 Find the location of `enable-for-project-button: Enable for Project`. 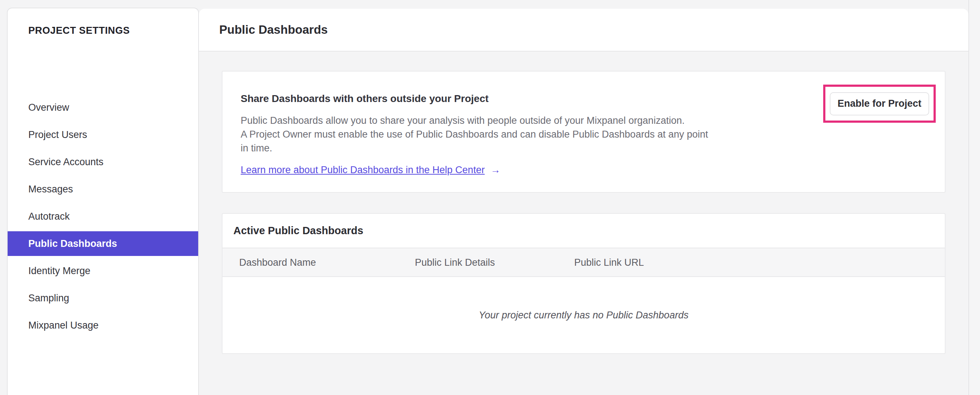

enable-for-project-button: Enable for Project is located at coordinates (880, 104).